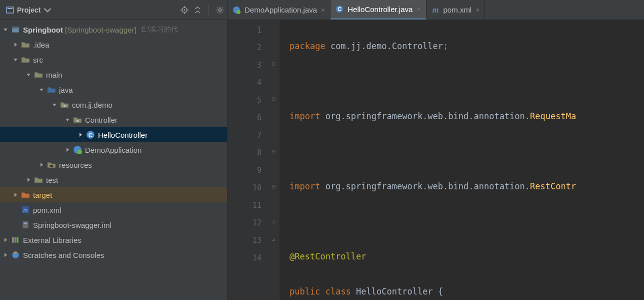 This screenshot has height=300, width=644. Describe the element at coordinates (114, 180) in the screenshot. I see `tree-item-test: test` at that location.